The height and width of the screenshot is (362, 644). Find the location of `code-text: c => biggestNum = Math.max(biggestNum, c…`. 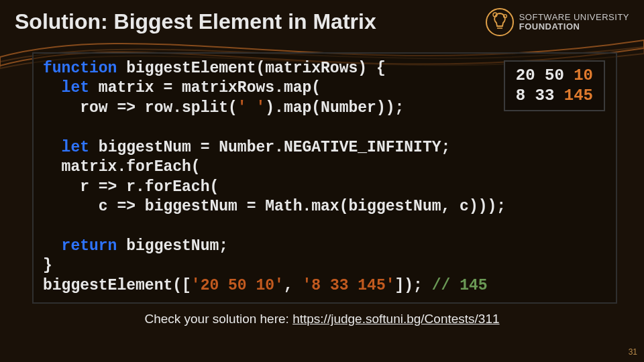

code-text: c => biggestNum = Math.max(biggestNum, c… is located at coordinates (274, 206).